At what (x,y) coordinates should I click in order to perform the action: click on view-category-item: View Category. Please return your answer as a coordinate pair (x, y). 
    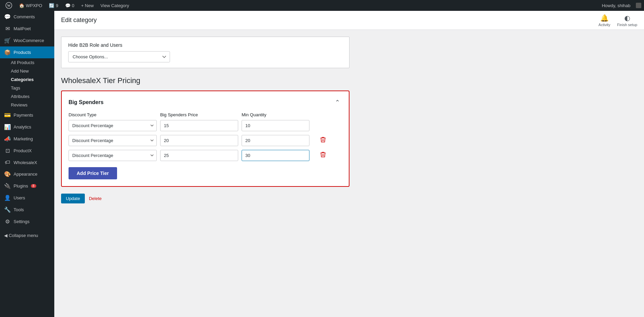
    Looking at the image, I should click on (115, 5).